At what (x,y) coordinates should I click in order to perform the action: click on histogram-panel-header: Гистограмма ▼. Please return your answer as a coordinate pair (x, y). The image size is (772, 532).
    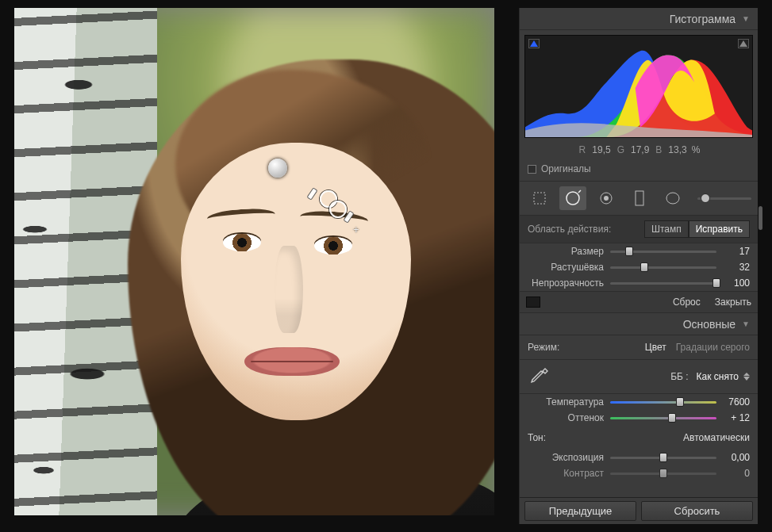
    Looking at the image, I should click on (639, 19).